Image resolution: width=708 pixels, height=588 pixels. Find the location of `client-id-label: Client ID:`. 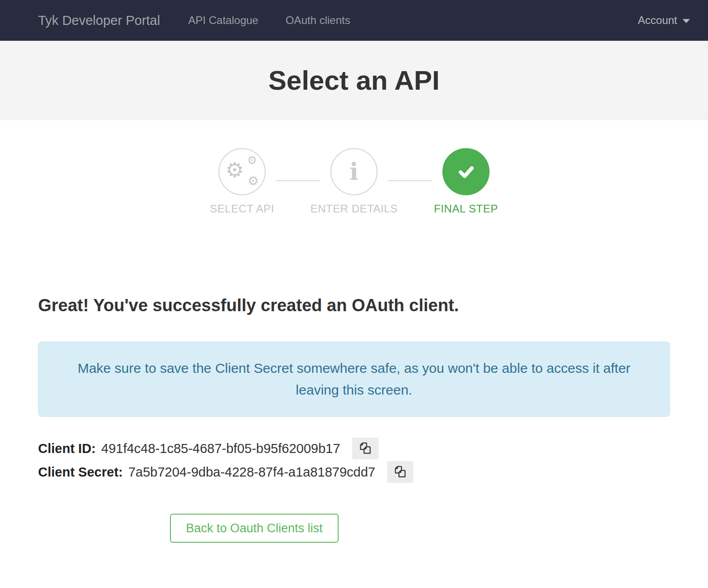

client-id-label: Client ID: is located at coordinates (67, 448).